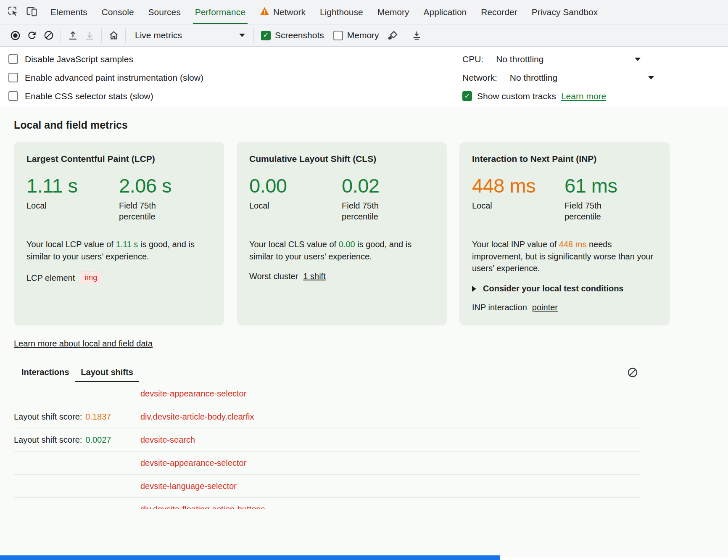 The image size is (728, 560). I want to click on devtools-tab-bar: Elements Console Sources Performance Net…, so click(364, 12).